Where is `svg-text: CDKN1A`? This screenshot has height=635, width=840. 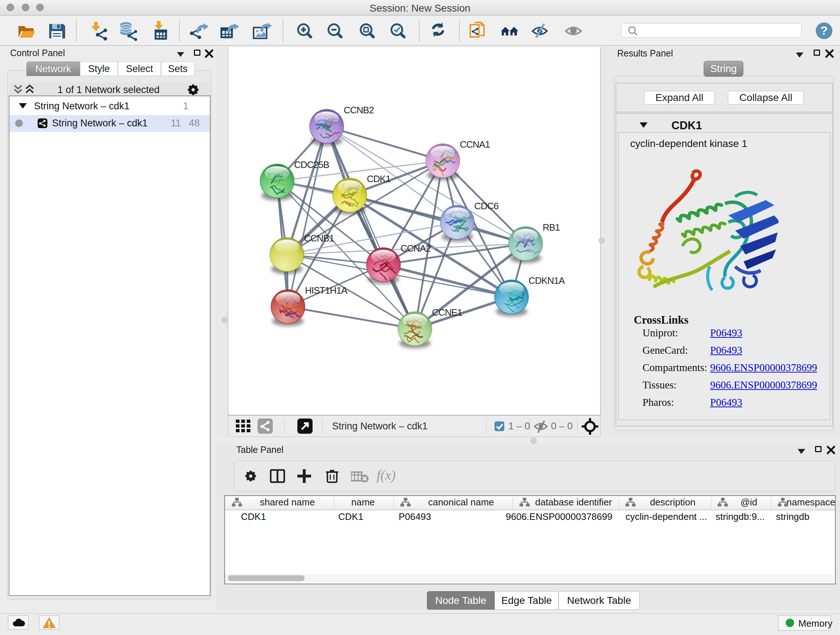 svg-text: CDKN1A is located at coordinates (547, 280).